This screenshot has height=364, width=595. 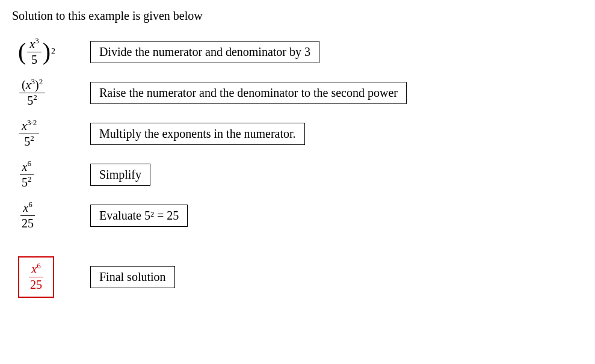 What do you see at coordinates (331, 277) in the screenshot?
I see `final-desc: Final solution` at bounding box center [331, 277].